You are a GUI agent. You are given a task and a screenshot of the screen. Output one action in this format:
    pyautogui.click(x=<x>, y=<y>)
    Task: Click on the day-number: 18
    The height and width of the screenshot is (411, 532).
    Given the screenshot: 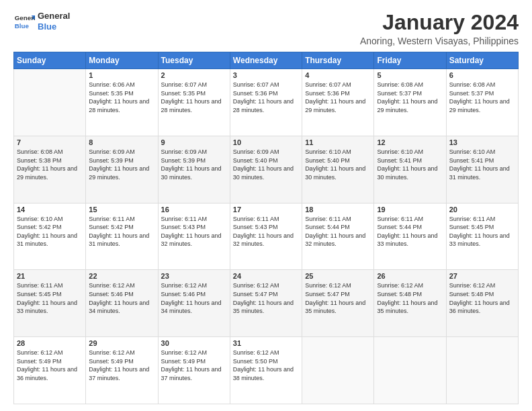 What is the action you would take?
    pyautogui.click(x=338, y=210)
    